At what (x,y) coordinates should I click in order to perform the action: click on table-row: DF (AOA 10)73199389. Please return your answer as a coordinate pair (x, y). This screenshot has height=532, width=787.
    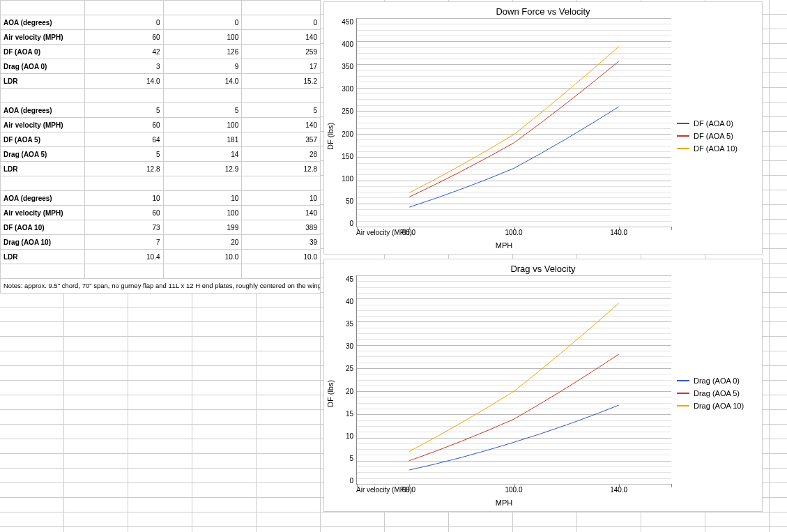
    Looking at the image, I should click on (160, 227).